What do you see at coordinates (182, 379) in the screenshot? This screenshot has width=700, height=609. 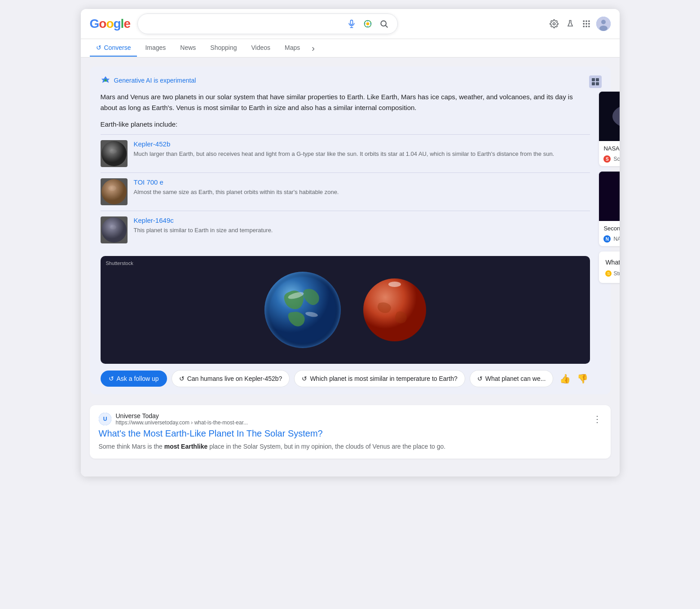 I see `humans-kepler-arrow: ↺` at bounding box center [182, 379].